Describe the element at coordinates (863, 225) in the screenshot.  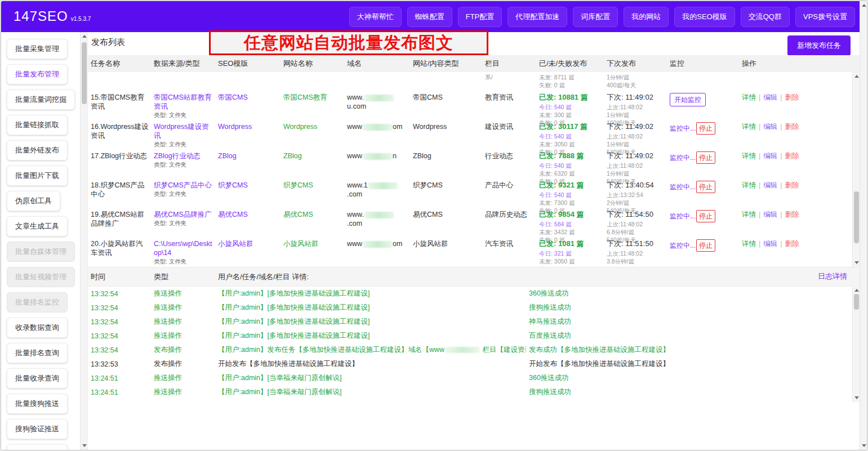
I see `window-scrollbar` at that location.